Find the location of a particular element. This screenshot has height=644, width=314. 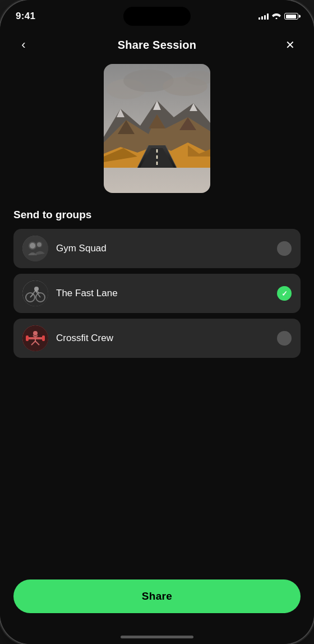

close-icon: ✕ is located at coordinates (290, 45).